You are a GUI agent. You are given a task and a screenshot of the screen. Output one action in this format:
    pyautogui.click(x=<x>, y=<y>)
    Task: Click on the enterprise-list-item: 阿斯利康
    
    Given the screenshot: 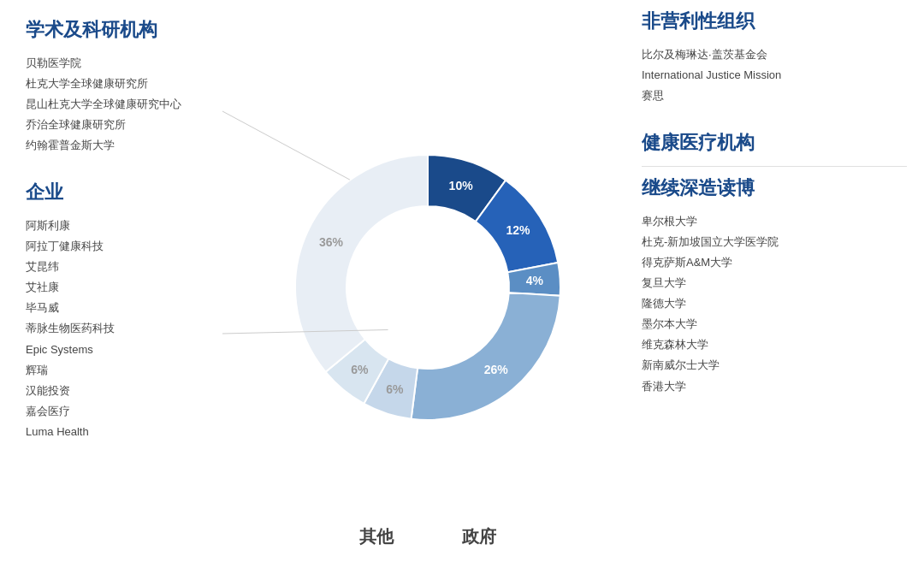 What is the action you would take?
    pyautogui.click(x=124, y=226)
    